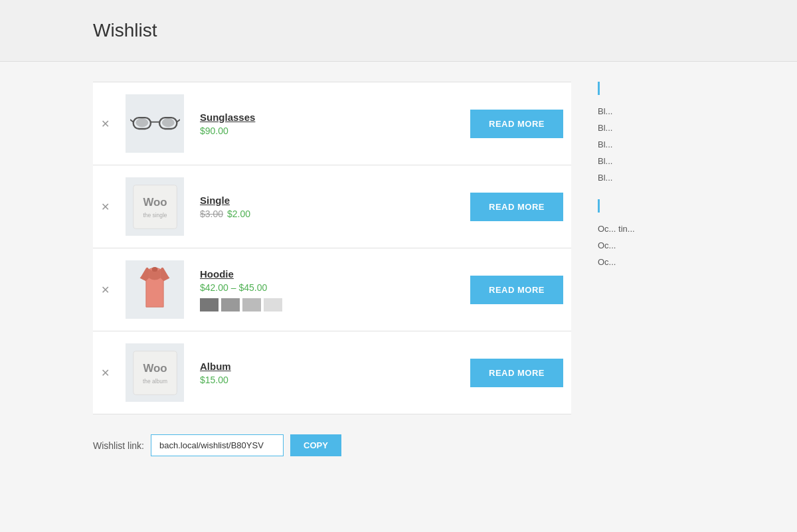 This screenshot has height=532, width=797. I want to click on wishlist-link-label: Wishlist link:, so click(118, 446).